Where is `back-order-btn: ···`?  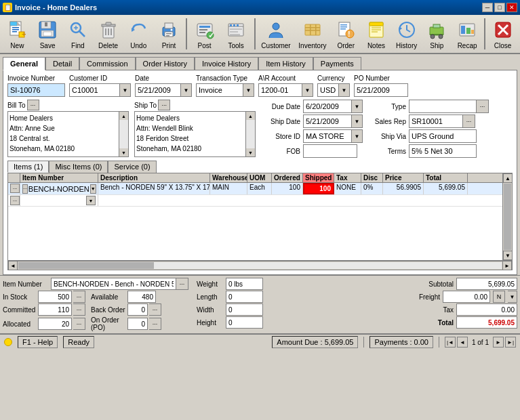
back-order-btn: ··· is located at coordinates (155, 310).